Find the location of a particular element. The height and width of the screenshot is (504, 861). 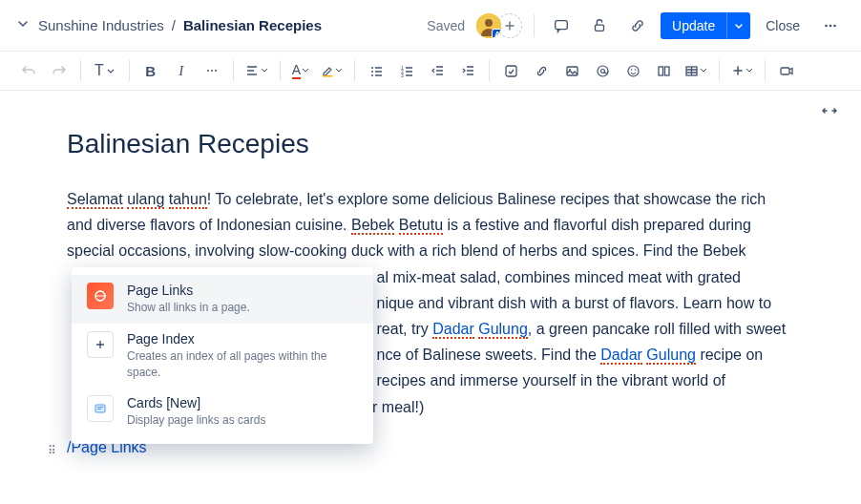

more-formatting-icon is located at coordinates (212, 71).